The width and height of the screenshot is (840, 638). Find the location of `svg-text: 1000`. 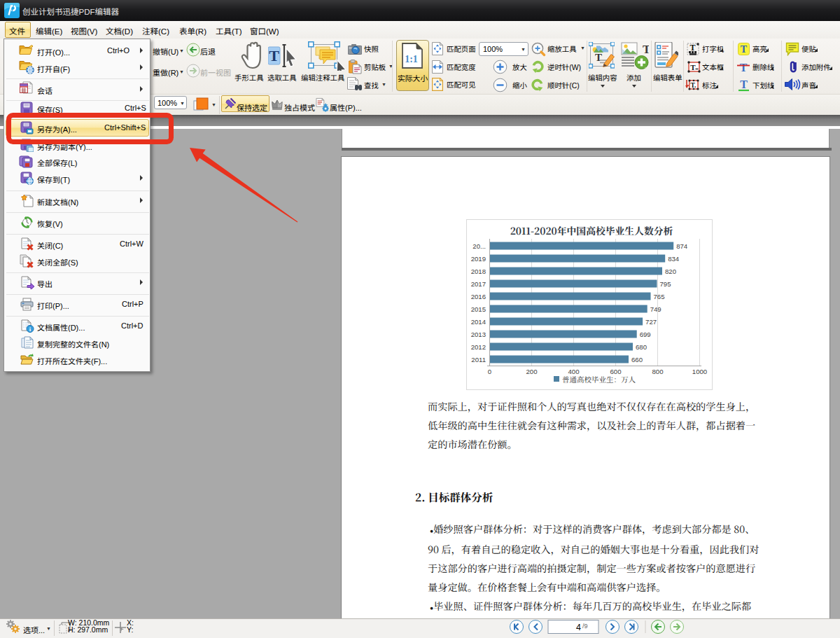

svg-text: 1000 is located at coordinates (700, 371).